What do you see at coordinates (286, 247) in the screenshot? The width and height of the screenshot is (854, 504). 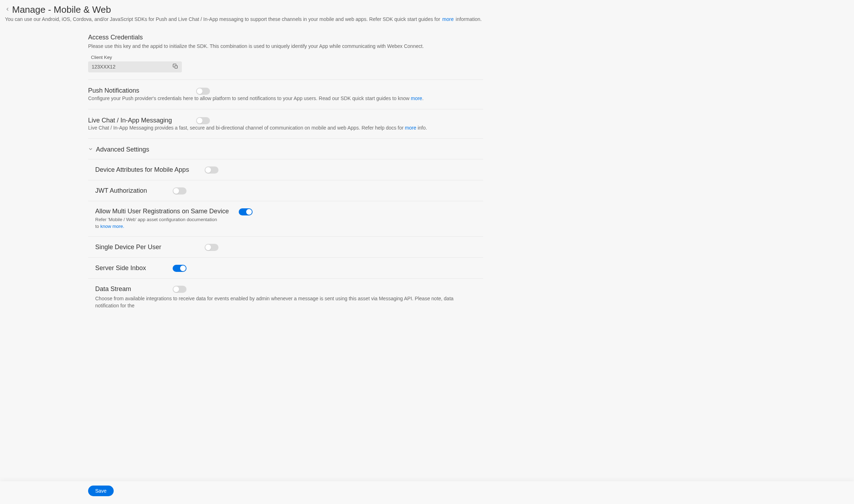 I see `adv-single-device: Single Device Per User` at bounding box center [286, 247].